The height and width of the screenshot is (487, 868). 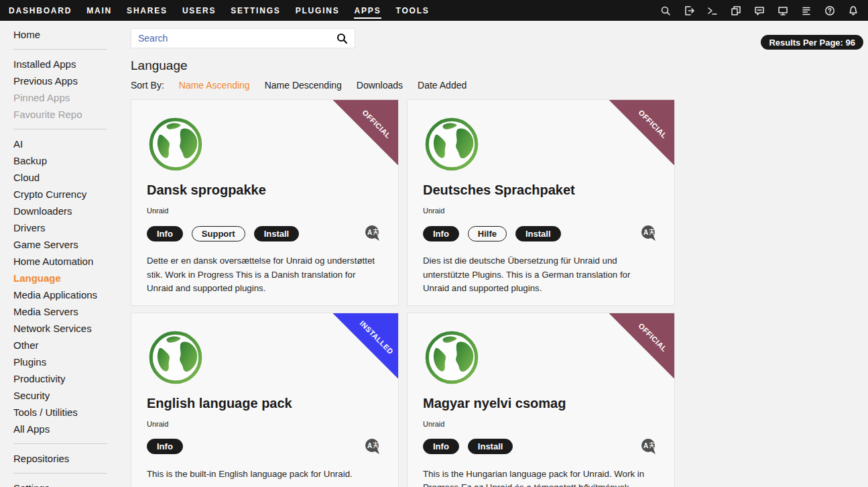 I want to click on help-button: Hilfe, so click(x=487, y=233).